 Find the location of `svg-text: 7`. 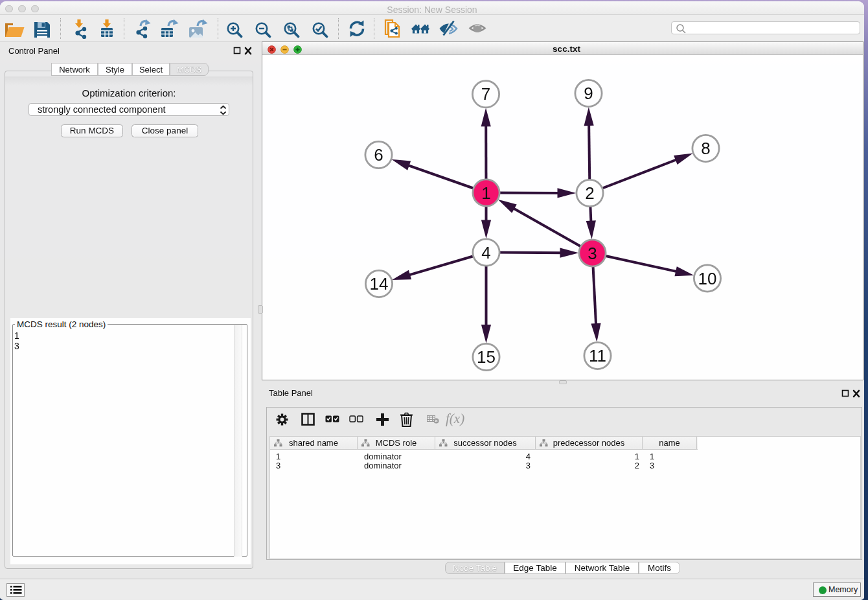

svg-text: 7 is located at coordinates (486, 94).